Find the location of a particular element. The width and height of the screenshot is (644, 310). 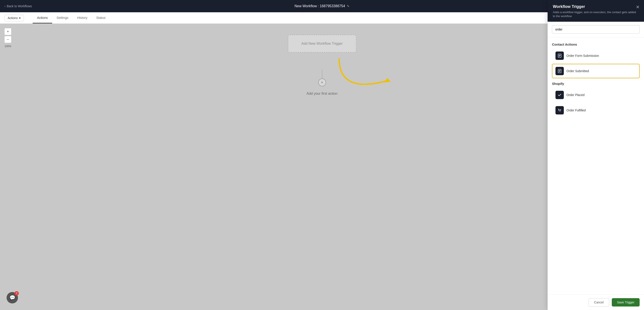

zoom-in-button: + is located at coordinates (8, 32).